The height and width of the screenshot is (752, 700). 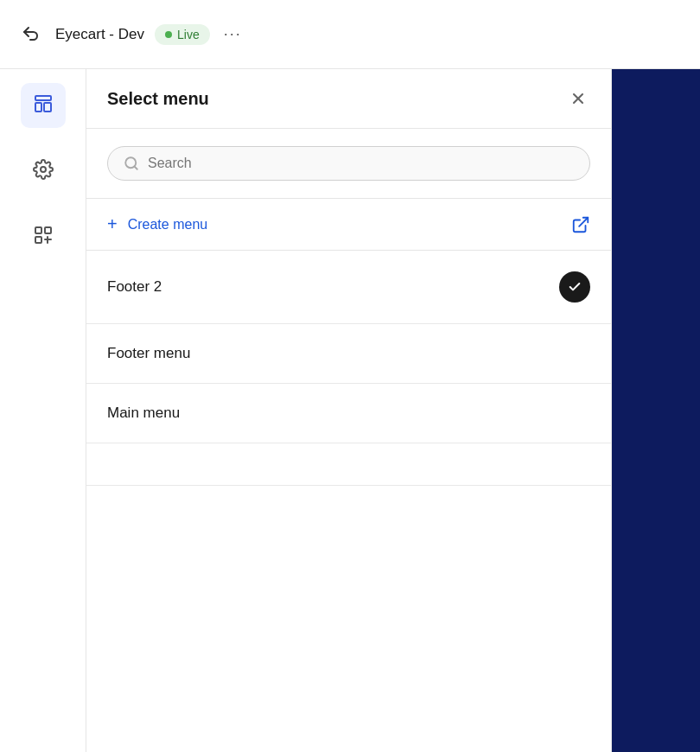 What do you see at coordinates (43, 411) in the screenshot?
I see `sidebar` at bounding box center [43, 411].